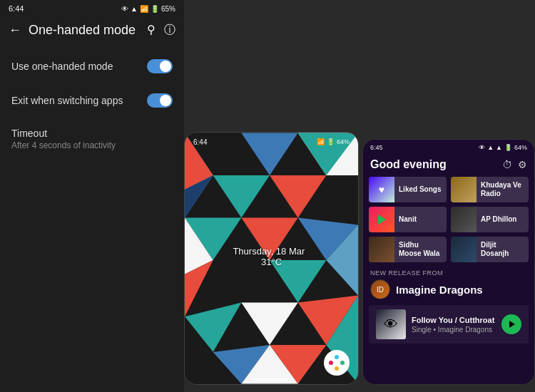  Describe the element at coordinates (92, 133) in the screenshot. I see `timeout-label: Timeout` at that location.